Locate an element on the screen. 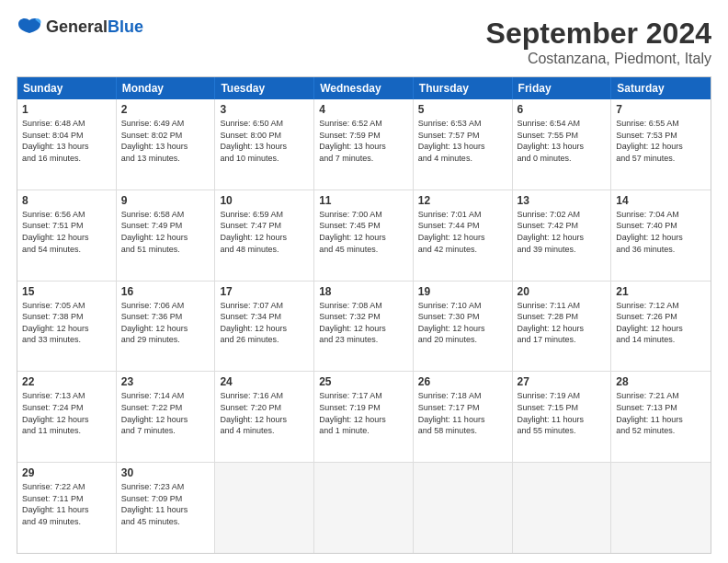  table-row: 30Sunrise: 7:23 AMSunset: 7:09 PMDayligh… is located at coordinates (166, 508).